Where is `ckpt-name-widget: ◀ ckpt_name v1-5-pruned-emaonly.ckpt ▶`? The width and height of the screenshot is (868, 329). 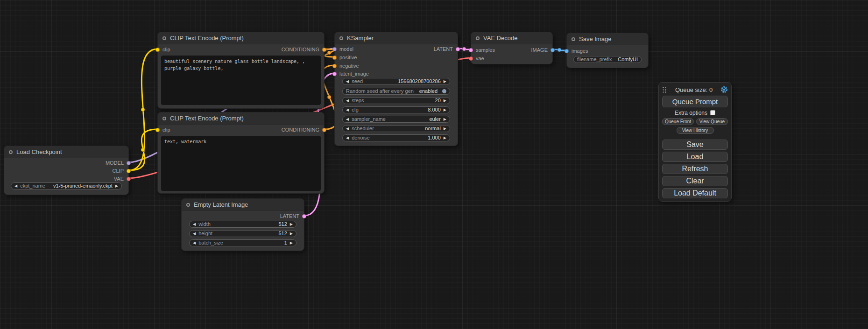 ckpt-name-widget: ◀ ckpt_name v1-5-pruned-emaonly.ckpt ▶ is located at coordinates (66, 186).